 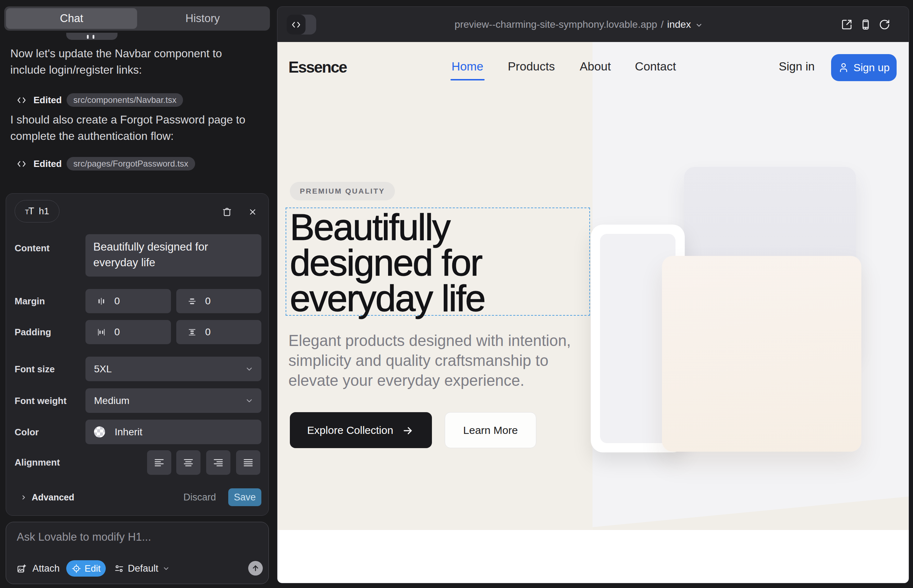 What do you see at coordinates (133, 70) in the screenshot?
I see `message-line: include login/register links:` at bounding box center [133, 70].